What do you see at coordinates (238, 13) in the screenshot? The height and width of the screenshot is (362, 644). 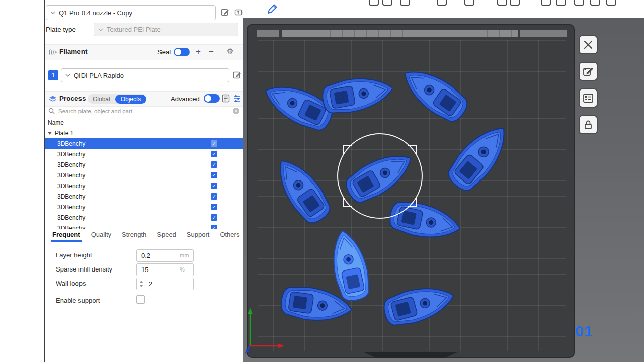 I see `export-preset-button` at bounding box center [238, 13].